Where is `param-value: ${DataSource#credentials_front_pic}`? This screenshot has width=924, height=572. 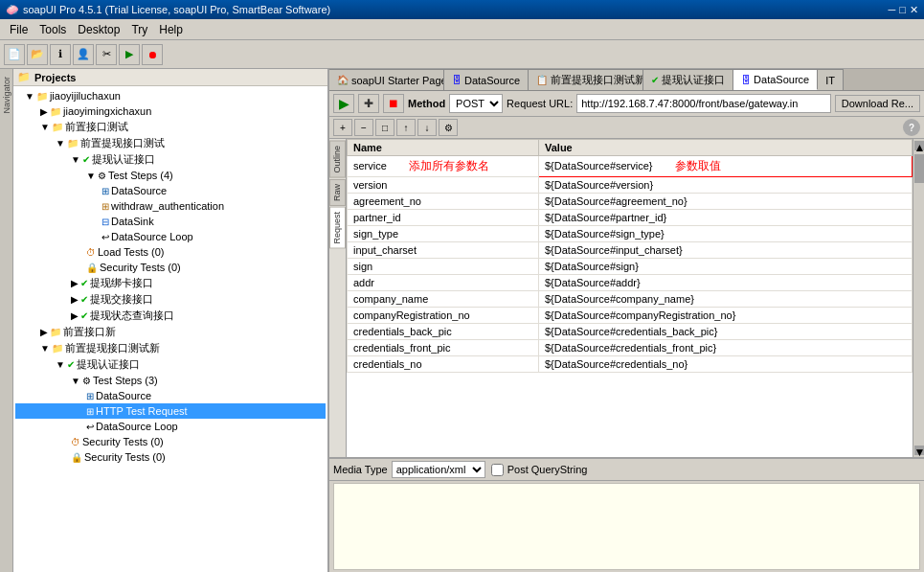 param-value: ${DataSource#credentials_front_pic} is located at coordinates (726, 349).